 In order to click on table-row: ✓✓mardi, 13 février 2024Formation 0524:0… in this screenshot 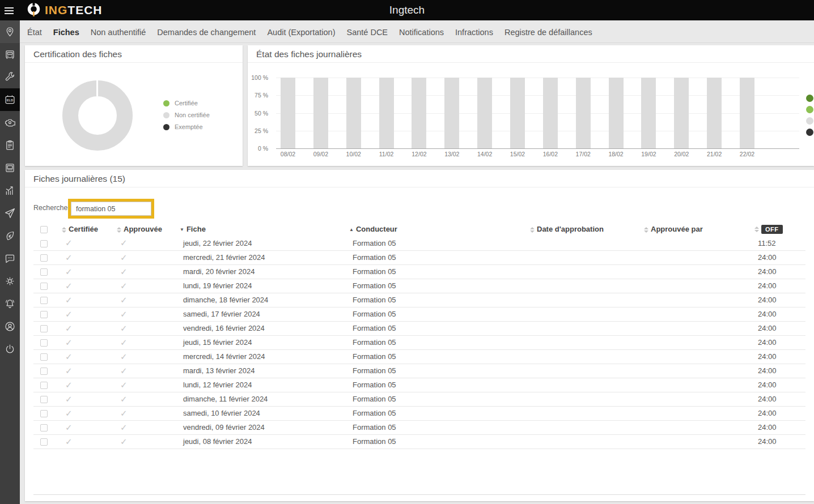, I will do `click(419, 370)`.